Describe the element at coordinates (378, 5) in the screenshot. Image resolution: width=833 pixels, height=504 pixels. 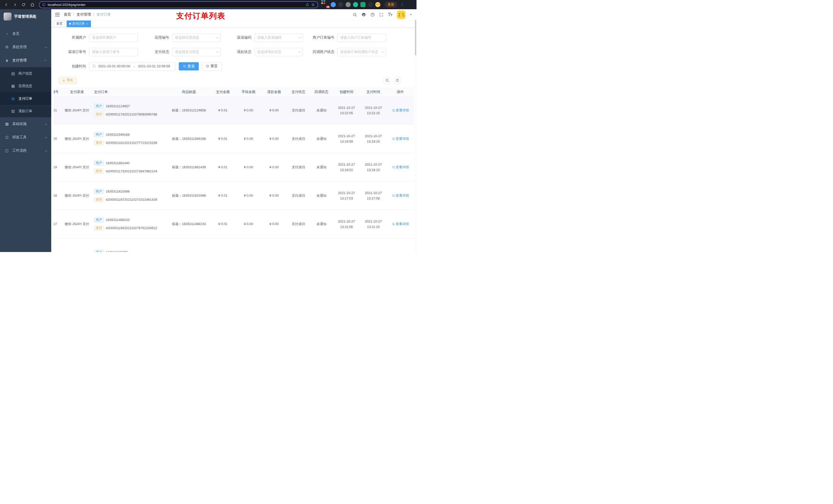
I see `extension-icon-face` at that location.